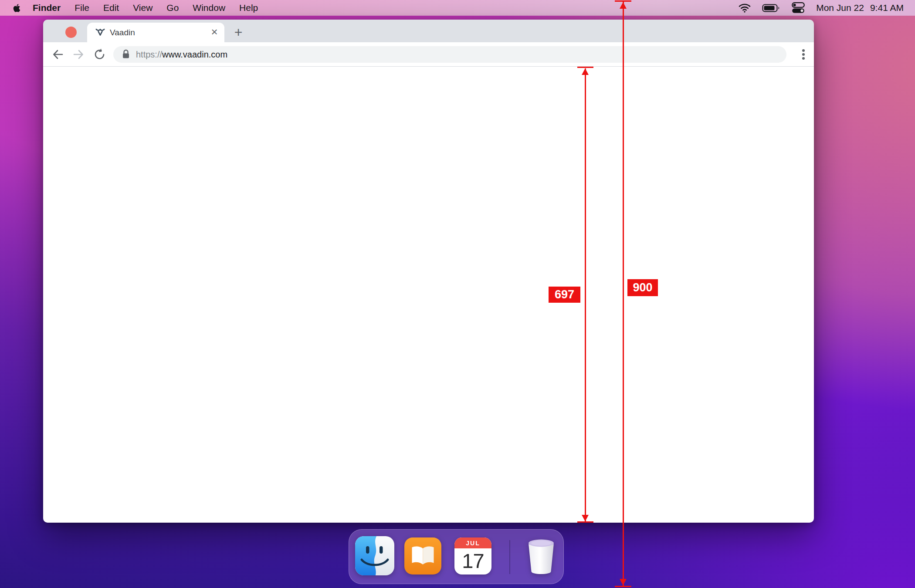  What do you see at coordinates (771, 8) in the screenshot?
I see `battery-icon` at bounding box center [771, 8].